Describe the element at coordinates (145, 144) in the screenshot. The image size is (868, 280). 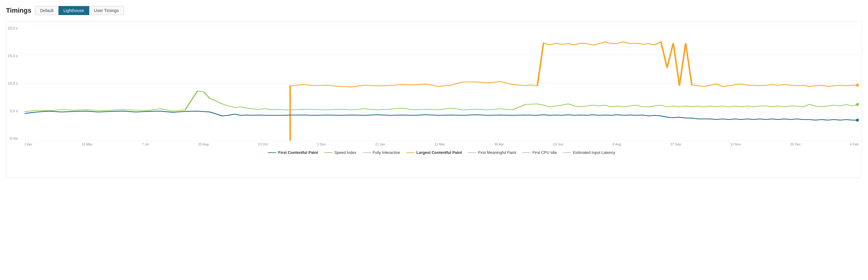
I see `x-label-2: 7 Jul` at that location.